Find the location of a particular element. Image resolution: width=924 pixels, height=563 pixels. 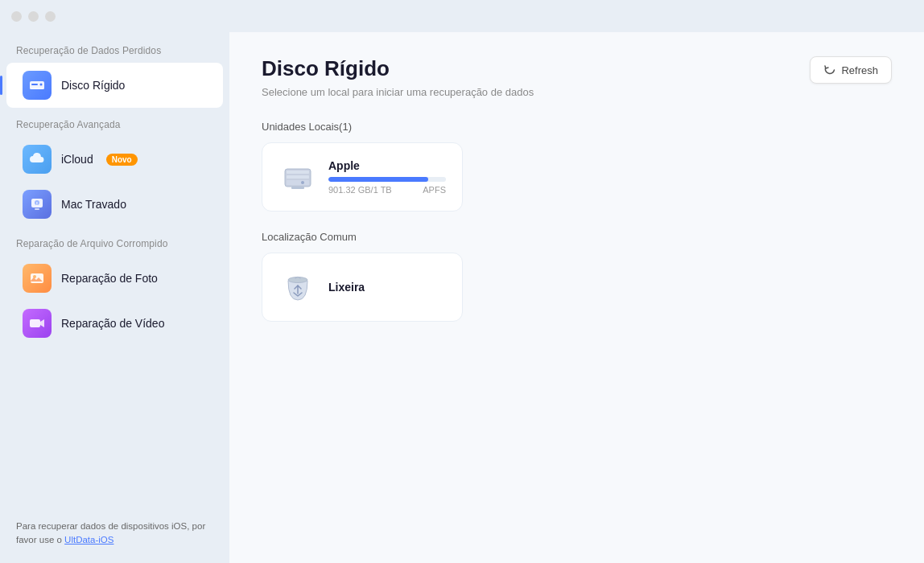

main-header: Disco Rígido Selecione um local para ini… is located at coordinates (576, 77).